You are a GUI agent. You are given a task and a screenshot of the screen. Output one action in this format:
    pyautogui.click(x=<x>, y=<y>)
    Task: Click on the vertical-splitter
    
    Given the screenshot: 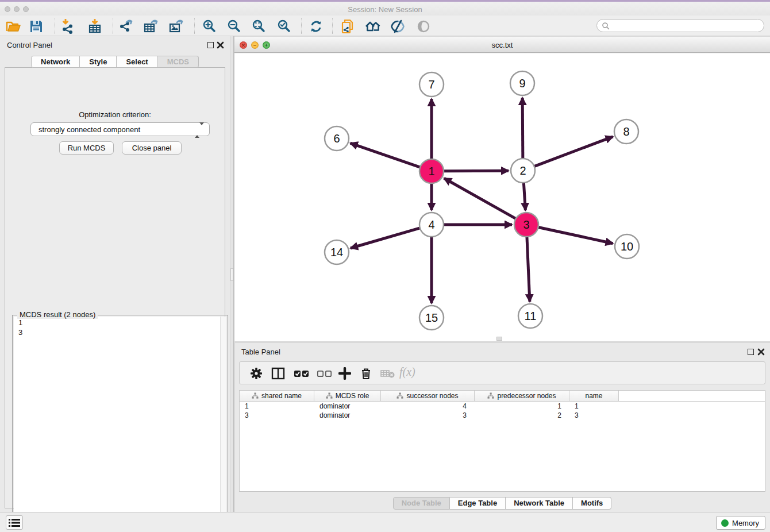 What is the action you would take?
    pyautogui.click(x=232, y=274)
    